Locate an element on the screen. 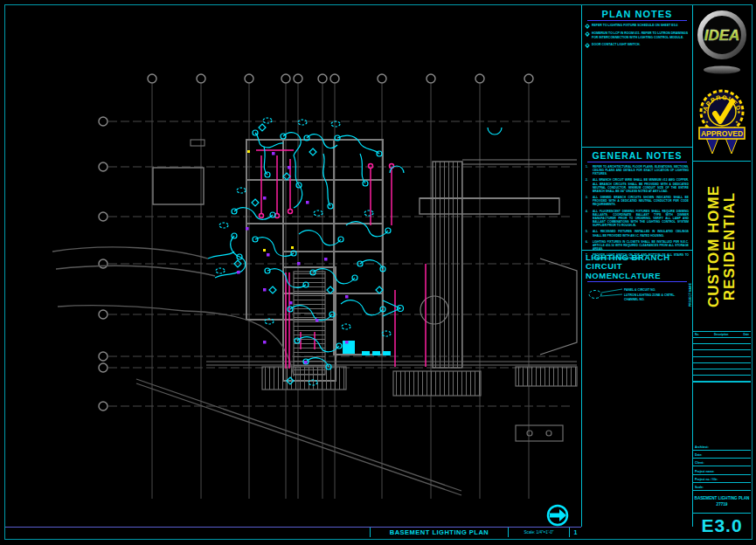  general-note-item: 3.ALL DIMMED BRANCH CIRCUITS SHOWN INDIC… is located at coordinates (637, 201).